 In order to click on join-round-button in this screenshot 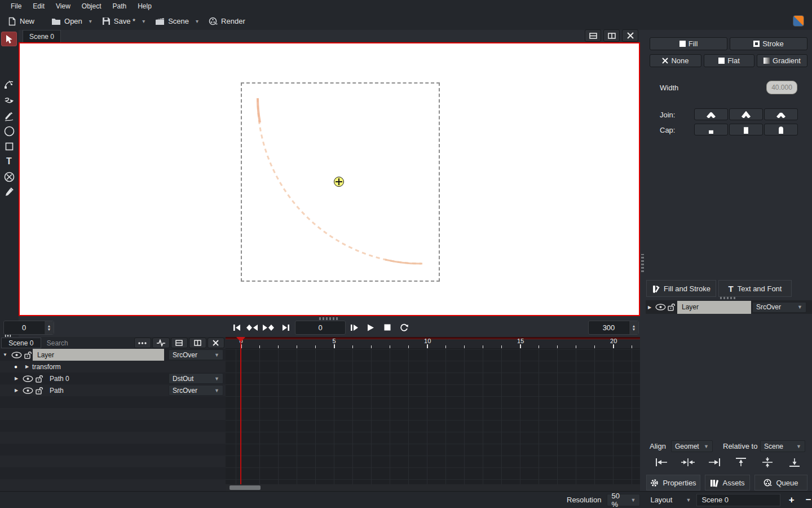, I will do `click(711, 114)`.